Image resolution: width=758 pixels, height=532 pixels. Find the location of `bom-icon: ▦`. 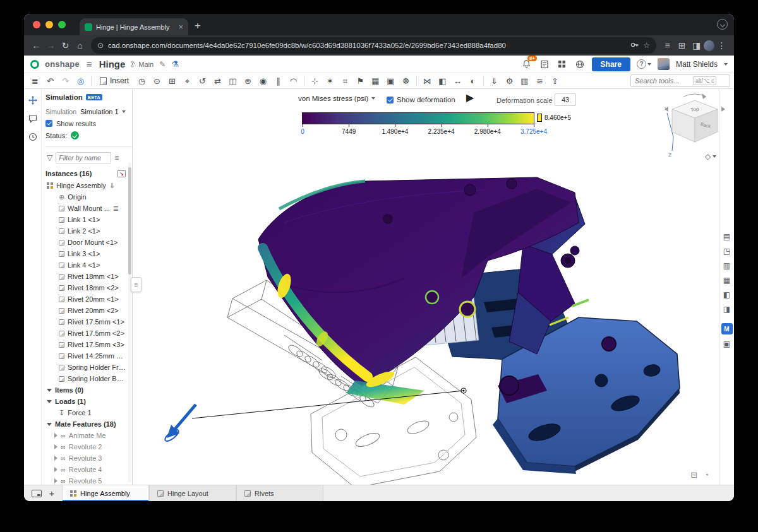

bom-icon: ▦ is located at coordinates (375, 81).